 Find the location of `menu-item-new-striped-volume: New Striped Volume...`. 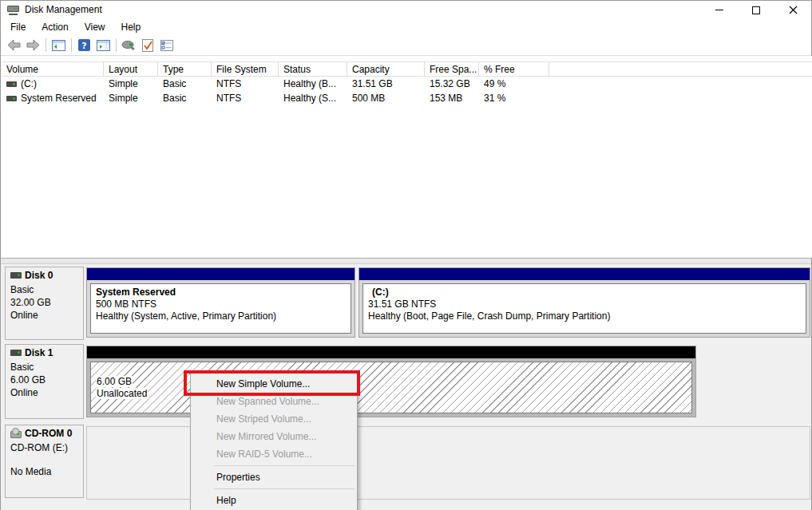

menu-item-new-striped-volume: New Striped Volume... is located at coordinates (274, 419).